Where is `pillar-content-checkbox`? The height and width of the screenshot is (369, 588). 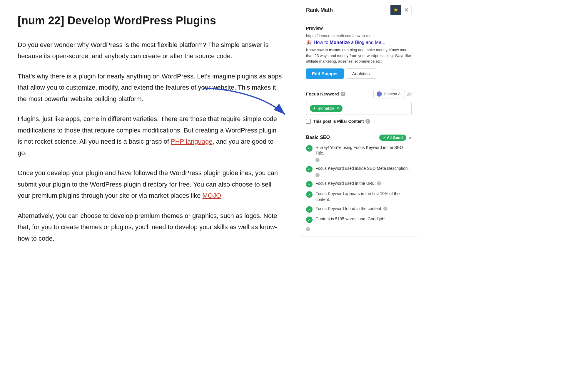
pillar-content-checkbox is located at coordinates (308, 121).